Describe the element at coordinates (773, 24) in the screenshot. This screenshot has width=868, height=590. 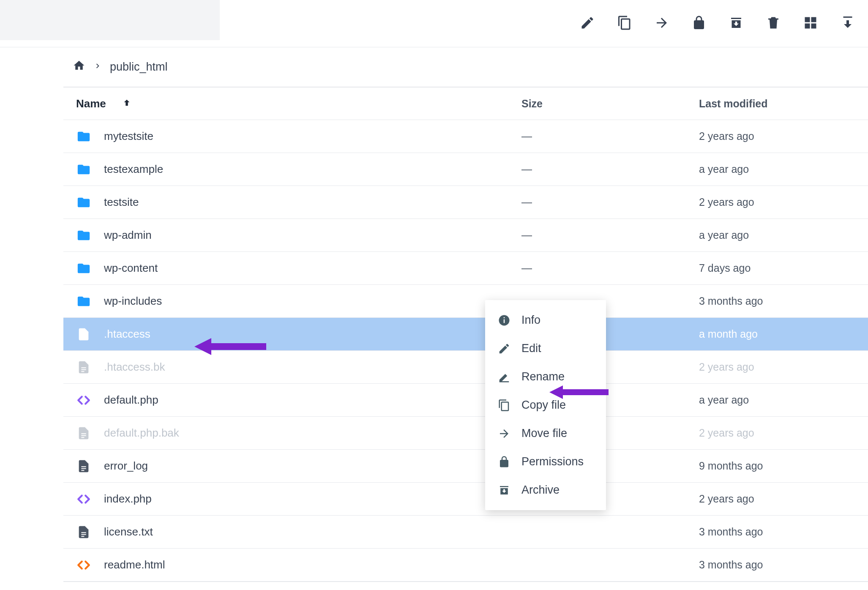
I see `trash-icon` at that location.